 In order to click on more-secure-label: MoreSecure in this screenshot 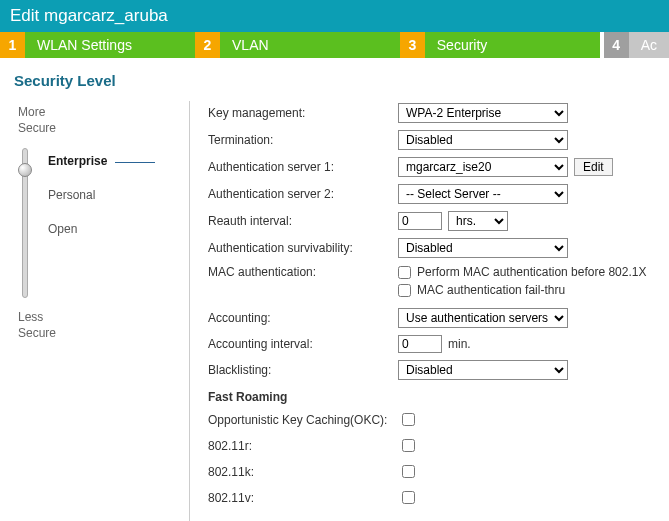, I will do `click(98, 120)`.